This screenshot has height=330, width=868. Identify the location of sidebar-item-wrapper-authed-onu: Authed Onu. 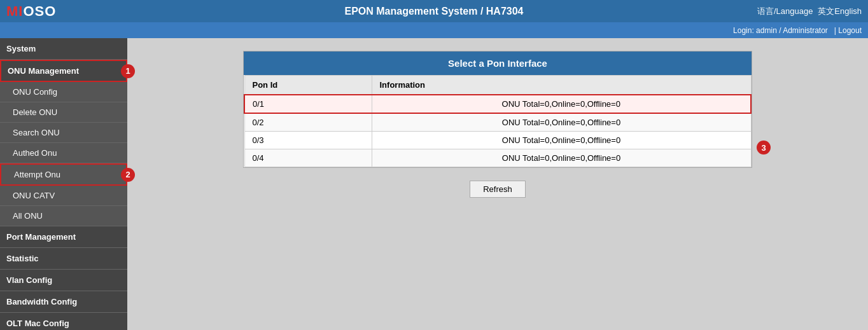
(64, 153).